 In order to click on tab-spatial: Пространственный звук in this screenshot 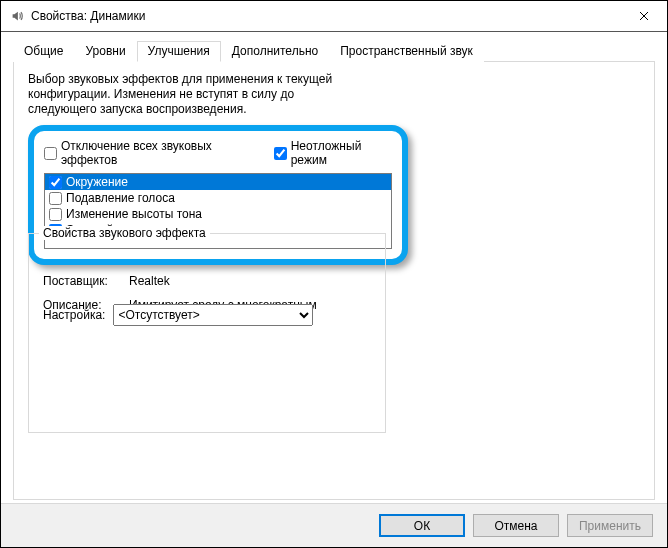, I will do `click(406, 52)`.